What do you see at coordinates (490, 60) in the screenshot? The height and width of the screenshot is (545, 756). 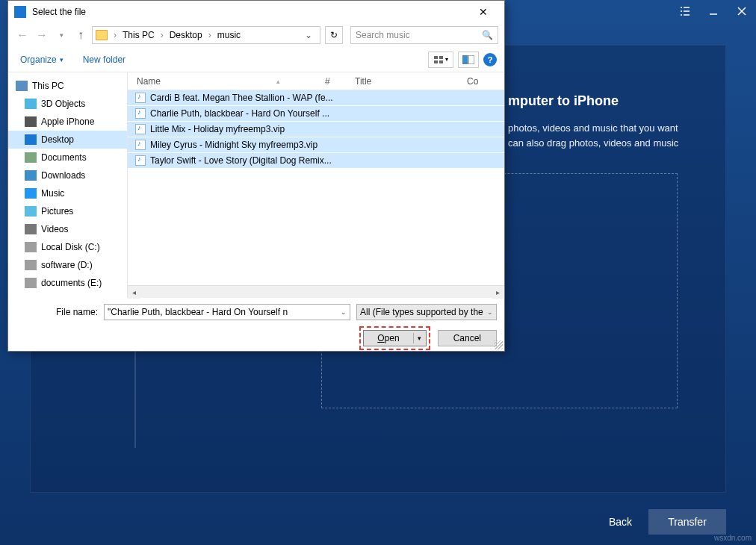 I see `help-icon: ?` at bounding box center [490, 60].